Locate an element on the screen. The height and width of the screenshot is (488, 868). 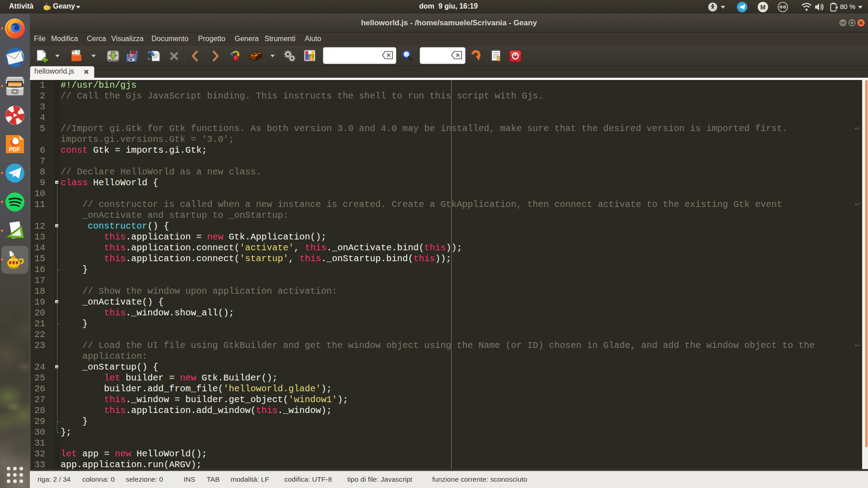
svg-text: M is located at coordinates (763, 7).